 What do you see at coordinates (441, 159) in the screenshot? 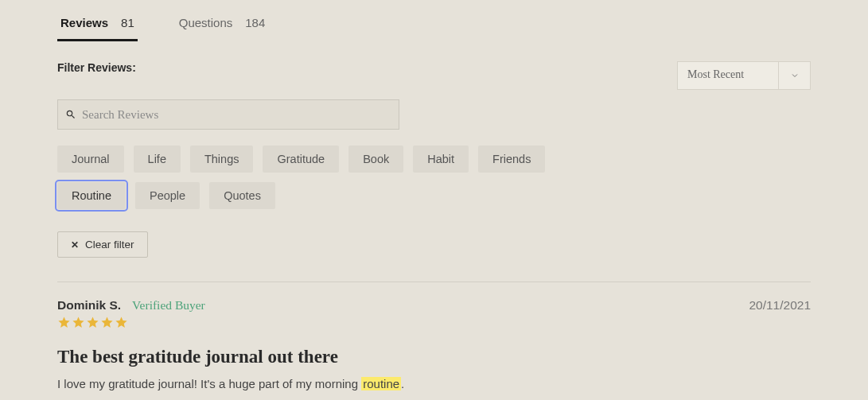
I see `filter-chip-habit: Habit` at bounding box center [441, 159].